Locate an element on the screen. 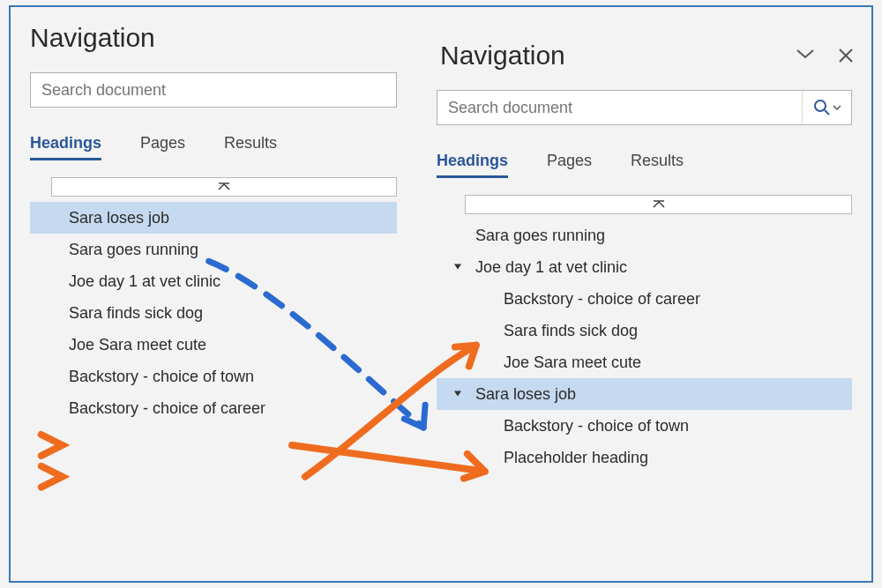  heading-item: Placeholder heading is located at coordinates (644, 458).